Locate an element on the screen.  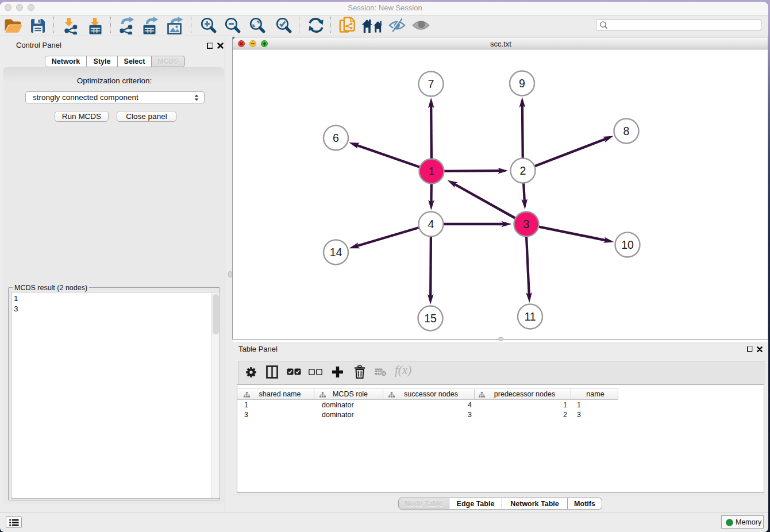
svg-text: 15 is located at coordinates (430, 318).